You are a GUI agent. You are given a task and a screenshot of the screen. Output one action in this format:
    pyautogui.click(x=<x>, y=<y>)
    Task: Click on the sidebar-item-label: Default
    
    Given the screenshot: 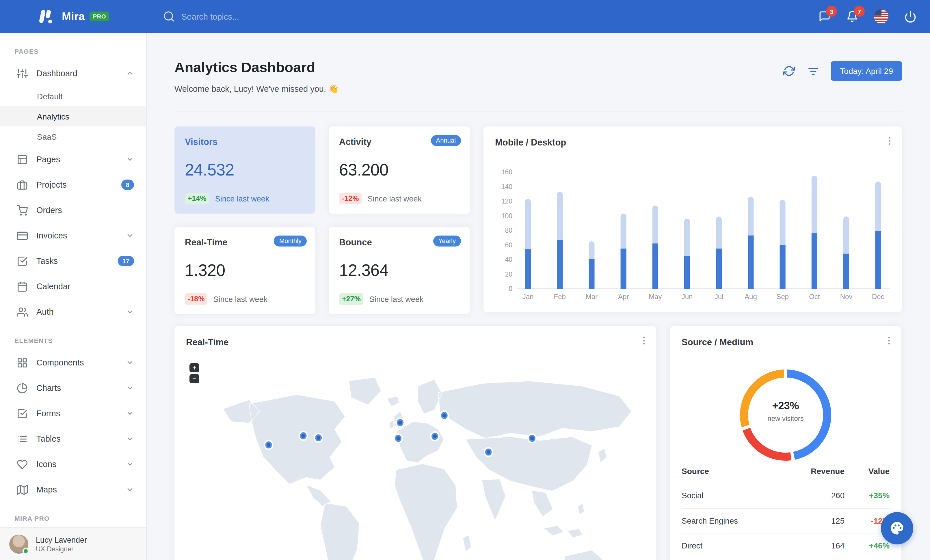 What is the action you would take?
    pyautogui.click(x=50, y=96)
    